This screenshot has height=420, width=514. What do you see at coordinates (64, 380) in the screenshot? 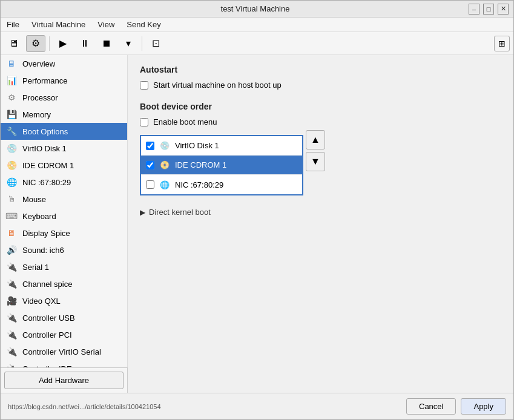
I see `add-hardware-button: Add Hardware` at bounding box center [64, 380].